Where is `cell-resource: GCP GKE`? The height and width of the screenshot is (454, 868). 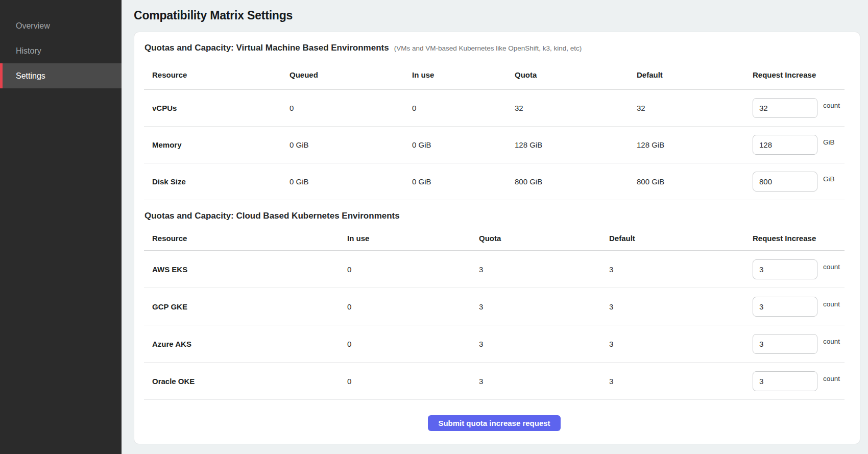 cell-resource: GCP GKE is located at coordinates (246, 306).